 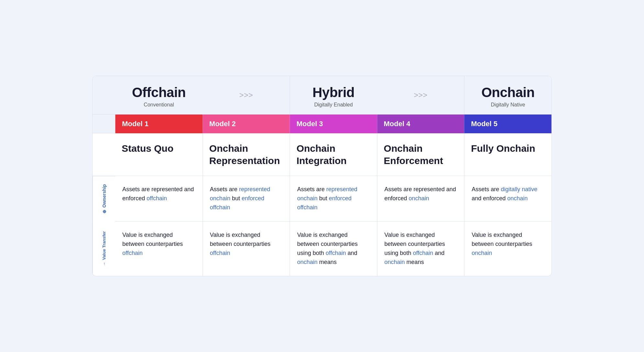 I want to click on hybrid-title: Hybrid, so click(x=333, y=93).